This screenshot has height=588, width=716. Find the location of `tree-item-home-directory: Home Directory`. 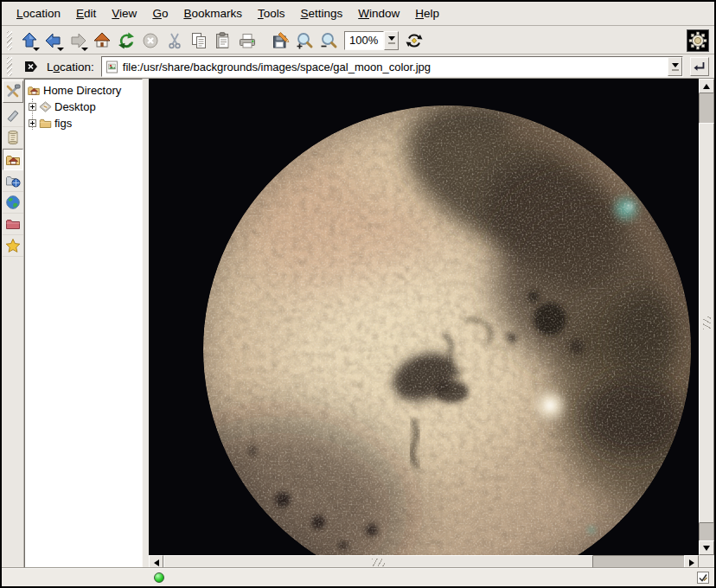

tree-item-home-directory: Home Directory is located at coordinates (85, 90).